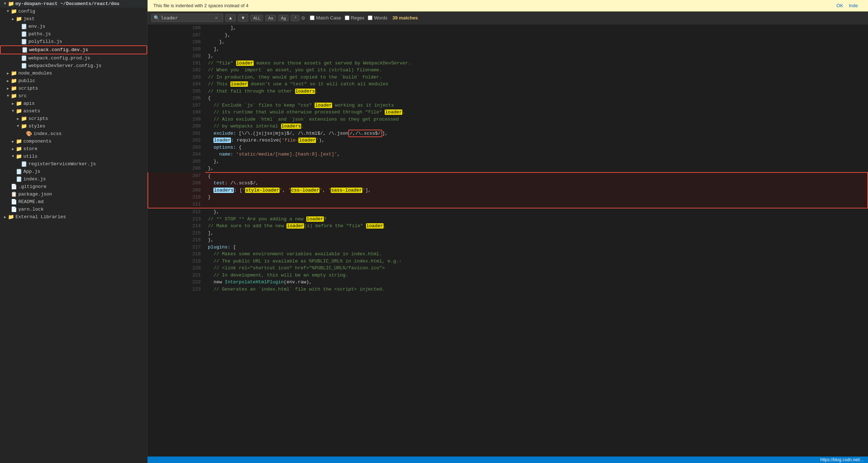 Image resolution: width=868 pixels, height=463 pixels. I want to click on words-checkbox, so click(370, 18).